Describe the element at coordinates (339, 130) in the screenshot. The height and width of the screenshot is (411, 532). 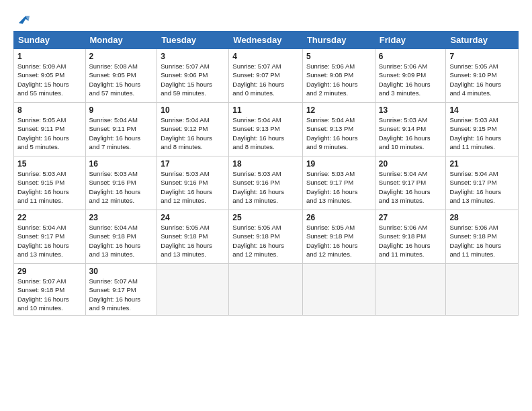
I see `calendar-cell: 12 Sunrise: 5:04 AM Sunset: 9:13 PM Dayl…` at that location.